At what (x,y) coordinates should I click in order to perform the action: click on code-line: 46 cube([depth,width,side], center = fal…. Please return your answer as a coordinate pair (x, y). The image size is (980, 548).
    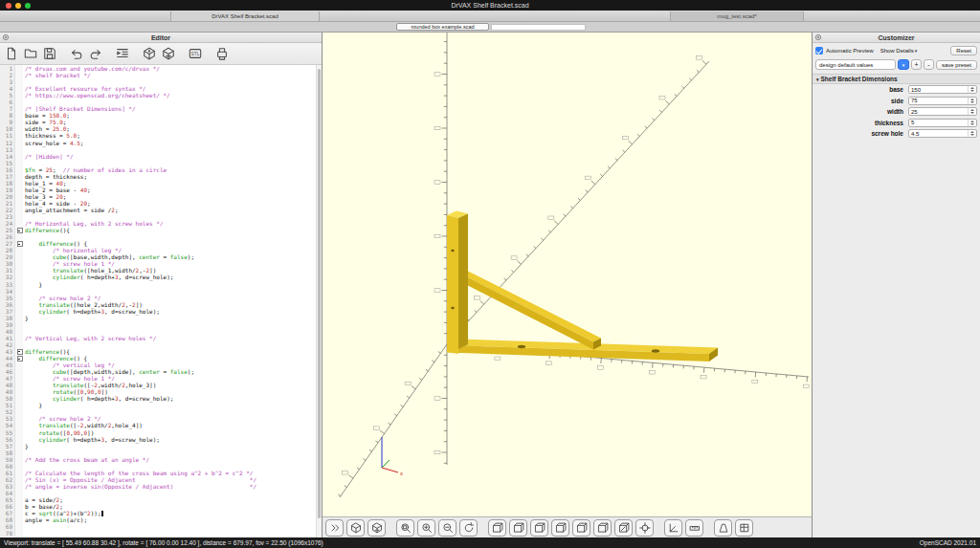
    Looking at the image, I should click on (158, 371).